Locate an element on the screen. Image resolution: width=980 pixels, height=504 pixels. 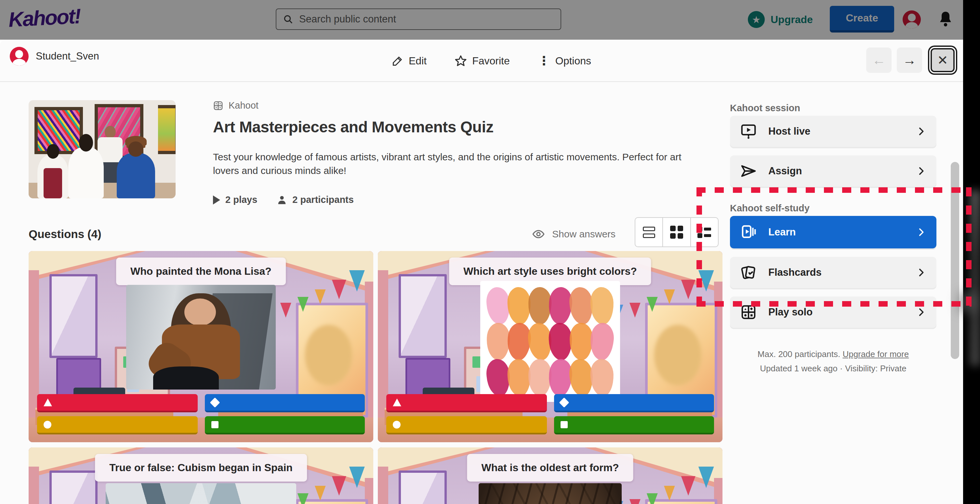
upgrade-for-more-link: Upgrade for more is located at coordinates (876, 354).